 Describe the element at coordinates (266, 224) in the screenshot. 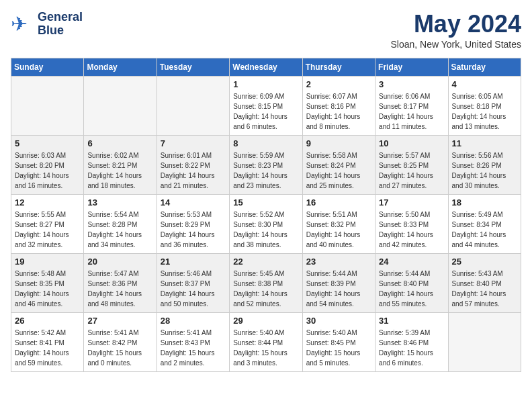

I see `calendar-week-row: 12Sunrise: 5:55 AMSunset: 8:27 PMDayligh…` at that location.